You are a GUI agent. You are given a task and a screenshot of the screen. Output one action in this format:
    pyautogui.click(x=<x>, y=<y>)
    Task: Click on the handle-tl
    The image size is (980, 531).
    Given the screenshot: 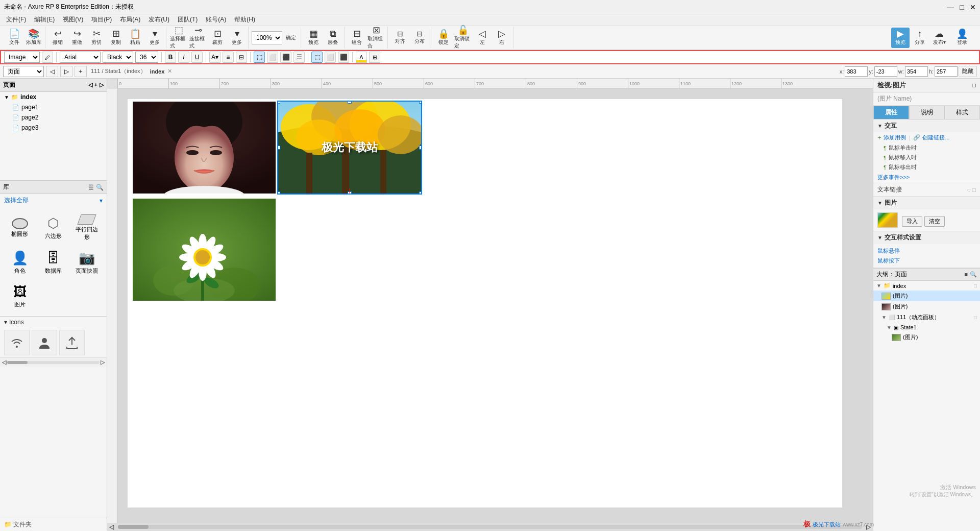 What is the action you would take?
    pyautogui.click(x=279, y=103)
    